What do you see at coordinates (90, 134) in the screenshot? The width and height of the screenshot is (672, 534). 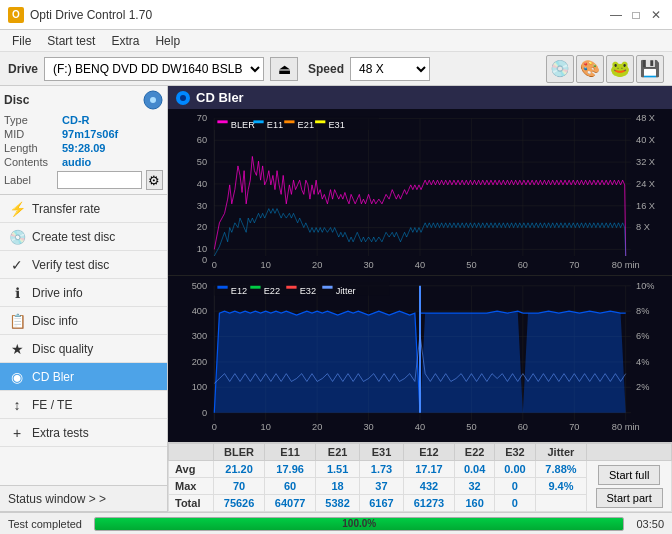 I see `disc-mid-value: 97m17s06f` at bounding box center [90, 134].